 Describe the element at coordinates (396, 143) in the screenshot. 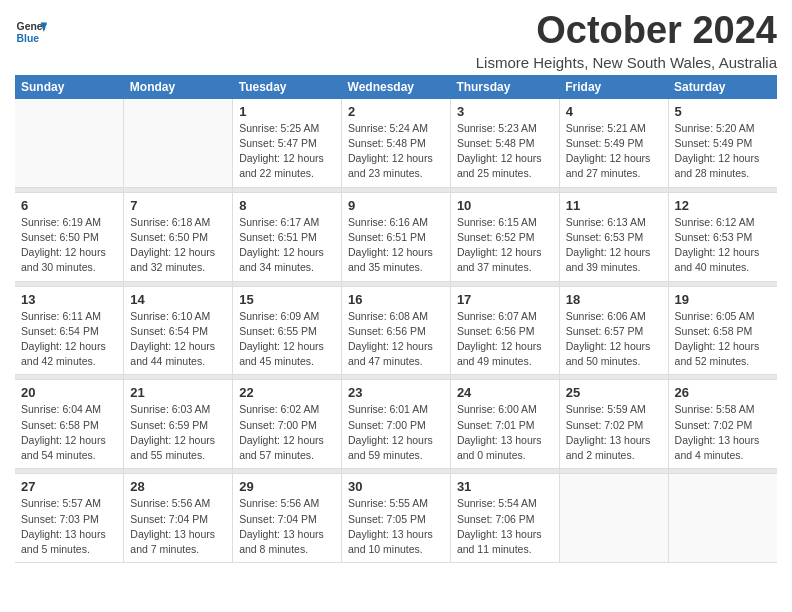

I see `calendar-cell: 2Sunrise: 5:24 AMSunset: 5:48 PMDaylight…` at that location.